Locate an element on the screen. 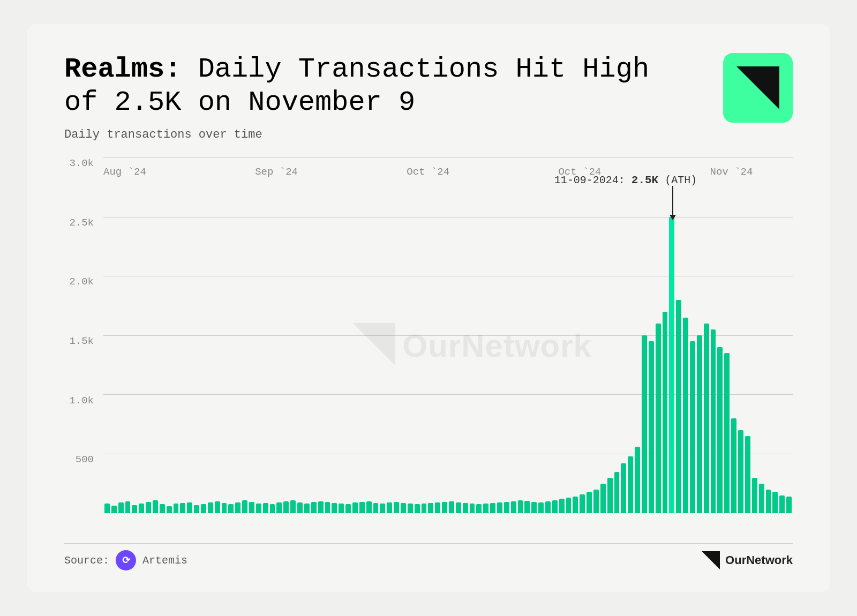  x-axis-label: Aug `24 is located at coordinates (125, 172).